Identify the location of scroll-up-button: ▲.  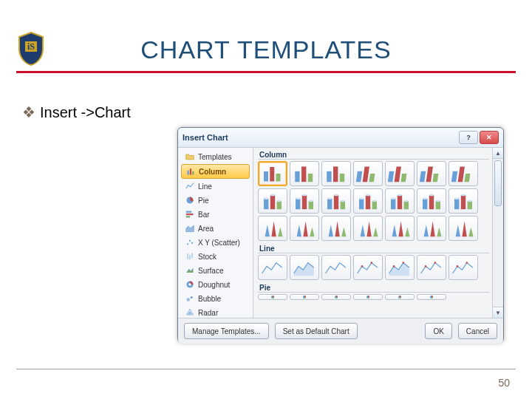
(498, 154).